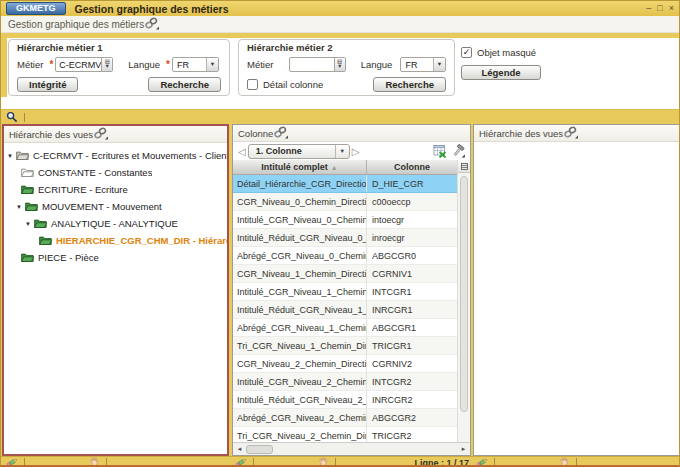 The height and width of the screenshot is (467, 680). Describe the element at coordinates (340, 64) in the screenshot. I see `metier2-spinner: ▤ ▼` at that location.